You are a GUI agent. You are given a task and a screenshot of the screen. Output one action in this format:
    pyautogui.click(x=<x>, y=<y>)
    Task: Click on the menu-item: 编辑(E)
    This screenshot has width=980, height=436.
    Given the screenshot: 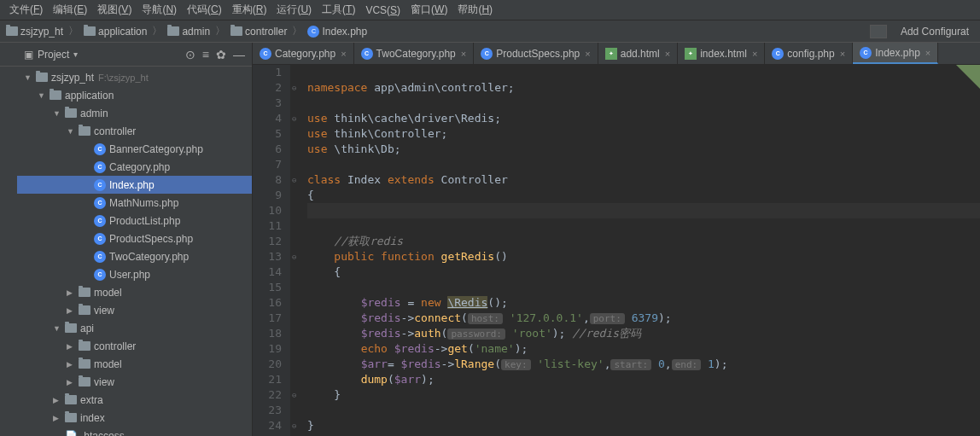 What is the action you would take?
    pyautogui.click(x=70, y=10)
    